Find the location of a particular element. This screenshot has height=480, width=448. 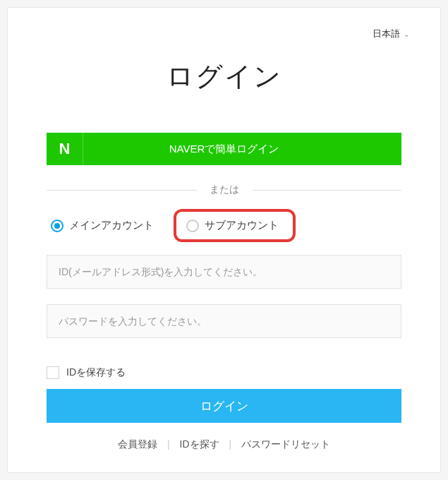

id-input is located at coordinates (224, 272).